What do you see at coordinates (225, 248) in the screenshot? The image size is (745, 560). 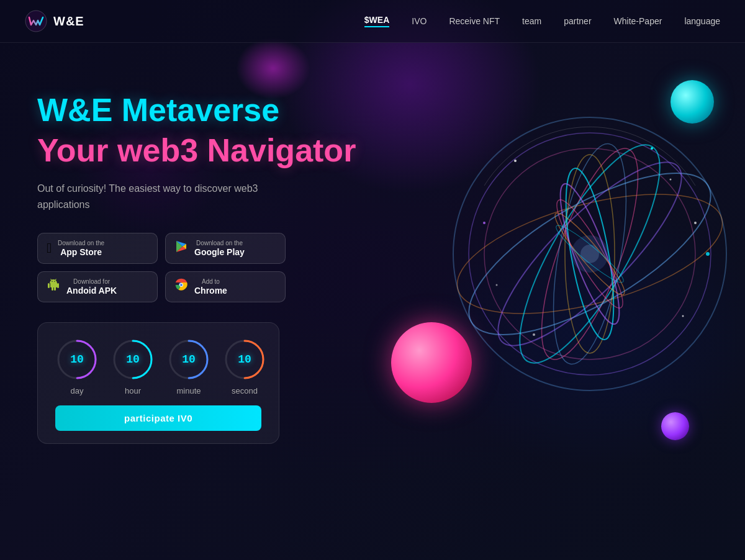 I see `download-googleplay: Download on the Google Play` at bounding box center [225, 248].